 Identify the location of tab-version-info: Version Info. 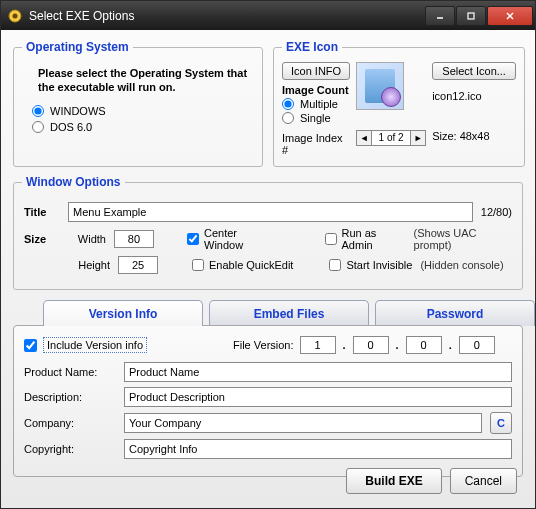
(123, 313).